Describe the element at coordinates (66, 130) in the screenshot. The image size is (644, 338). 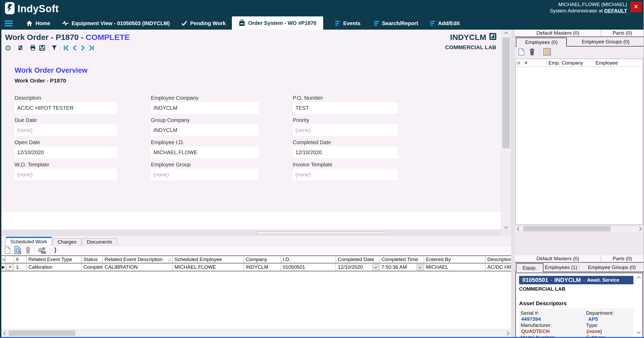
I see `due-date-field: (none)` at that location.